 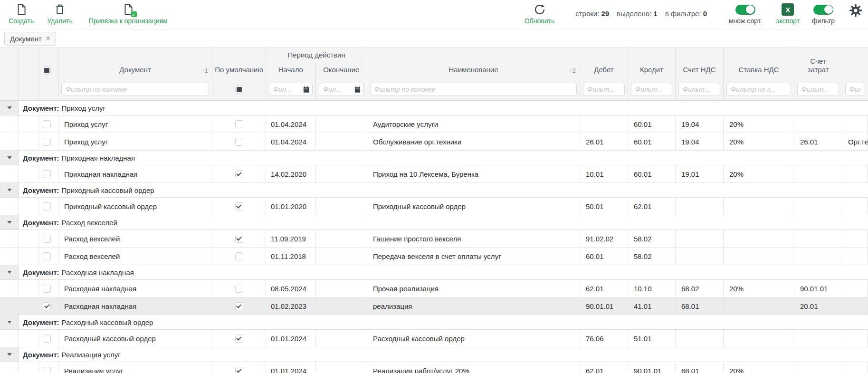 I want to click on filter-name-input, so click(x=473, y=89).